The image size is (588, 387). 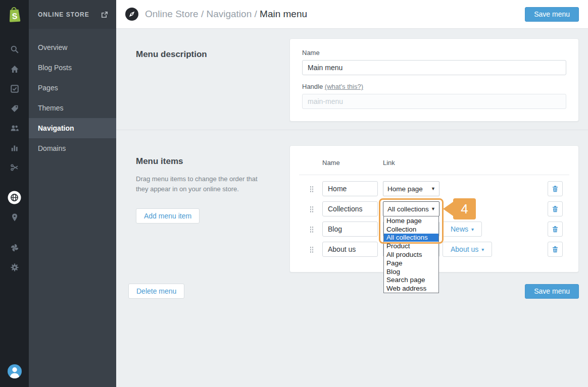 What do you see at coordinates (14, 49) in the screenshot?
I see `search-icon` at bounding box center [14, 49].